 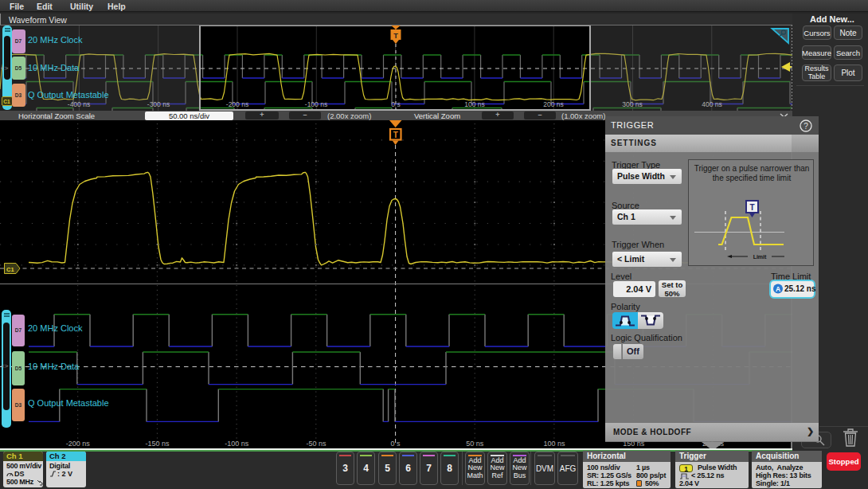 What do you see at coordinates (237, 444) in the screenshot?
I see `svg-text: -100 ns` at bounding box center [237, 444].